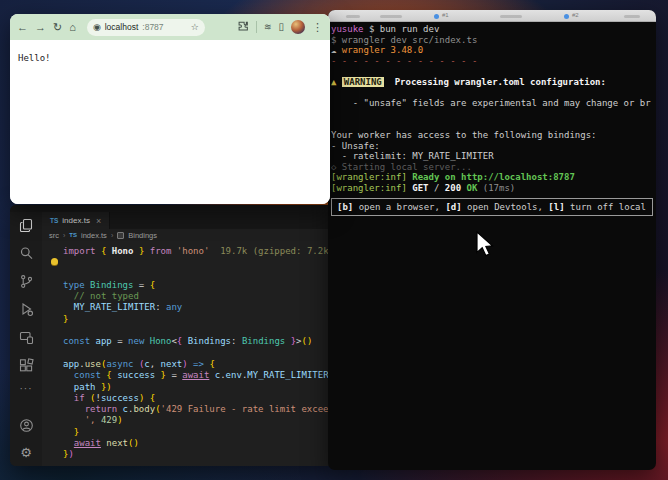 The height and width of the screenshot is (480, 668). I want to click on vscode-titlebar, so click(172, 208).